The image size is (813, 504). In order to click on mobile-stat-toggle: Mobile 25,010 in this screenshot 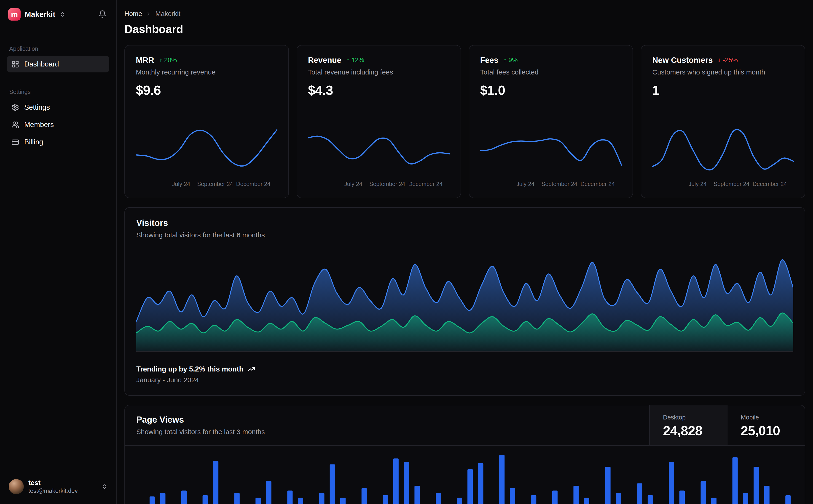, I will do `click(766, 425)`.